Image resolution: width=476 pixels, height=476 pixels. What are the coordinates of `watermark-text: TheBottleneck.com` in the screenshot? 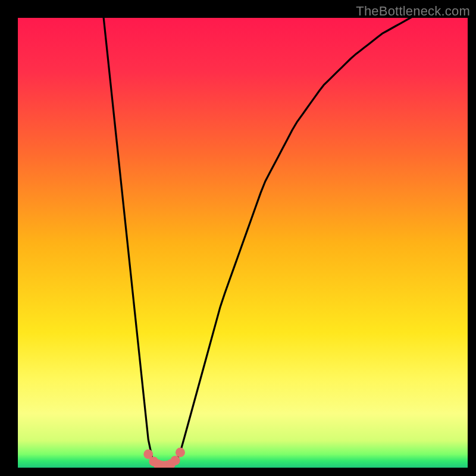 It's located at (413, 11).